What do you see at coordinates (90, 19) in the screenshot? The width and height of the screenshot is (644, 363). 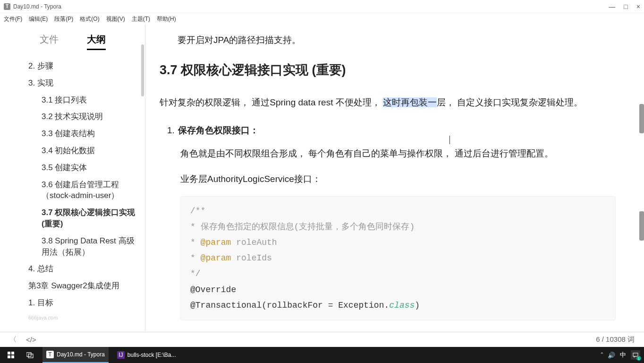 I see `menu-format: 格式(O)` at bounding box center [90, 19].